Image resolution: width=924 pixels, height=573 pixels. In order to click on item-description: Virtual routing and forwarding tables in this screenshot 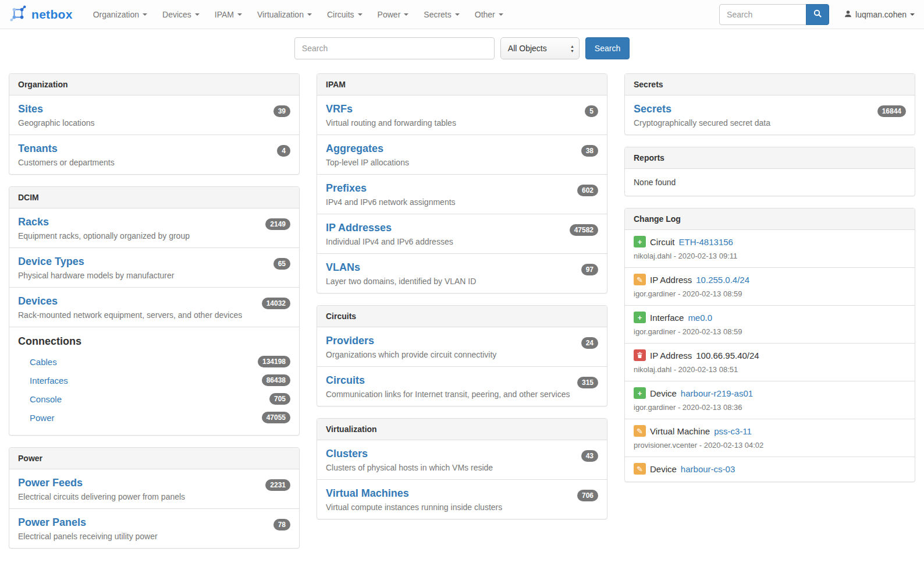, I will do `click(462, 123)`.